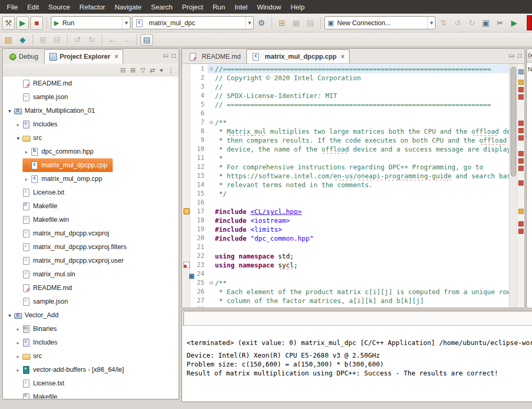  I want to click on collapse-button: ⊟, so click(57, 40).